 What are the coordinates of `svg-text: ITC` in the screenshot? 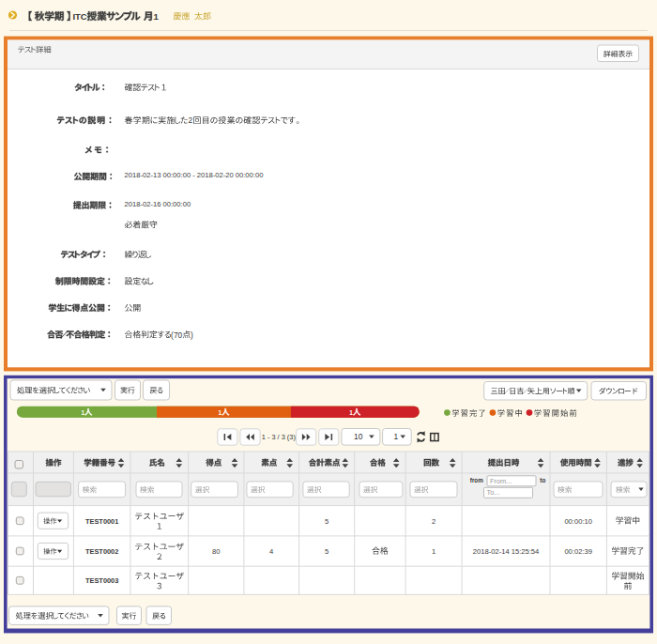 It's located at (79, 17).